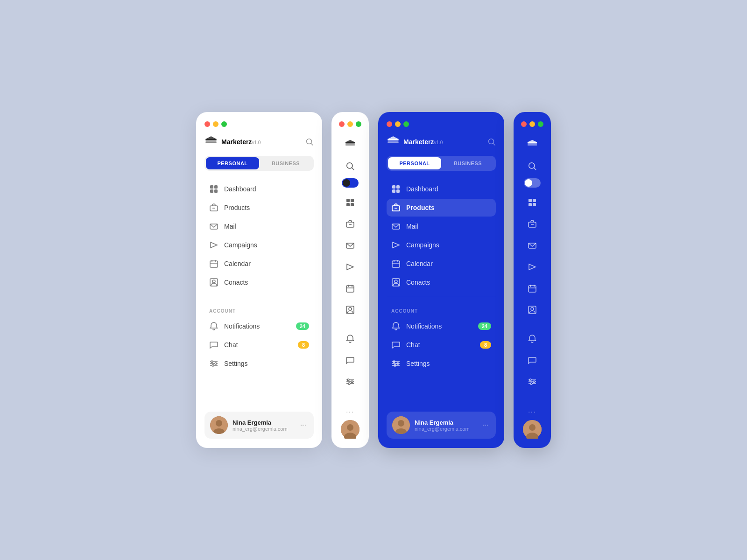  What do you see at coordinates (389, 124) in the screenshot?
I see `close-dot-dark` at bounding box center [389, 124].